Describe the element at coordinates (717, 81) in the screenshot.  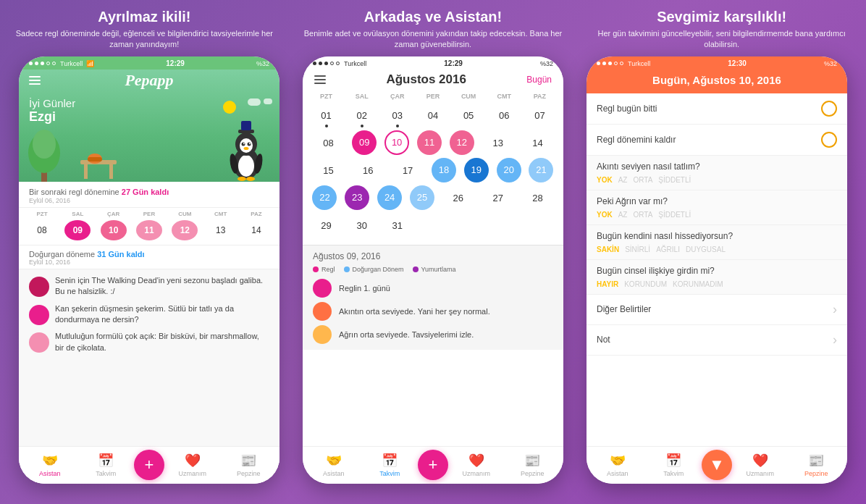
I see `phone3-header: Bugün, Ağustos 10, 2016` at that location.